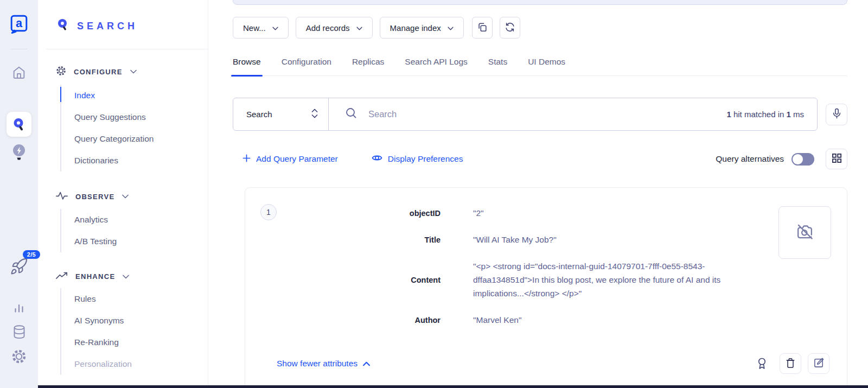 This screenshot has width=868, height=388. What do you see at coordinates (573, 114) in the screenshot?
I see `search-input-wrap: 1 hit matched in 1 ms` at bounding box center [573, 114].